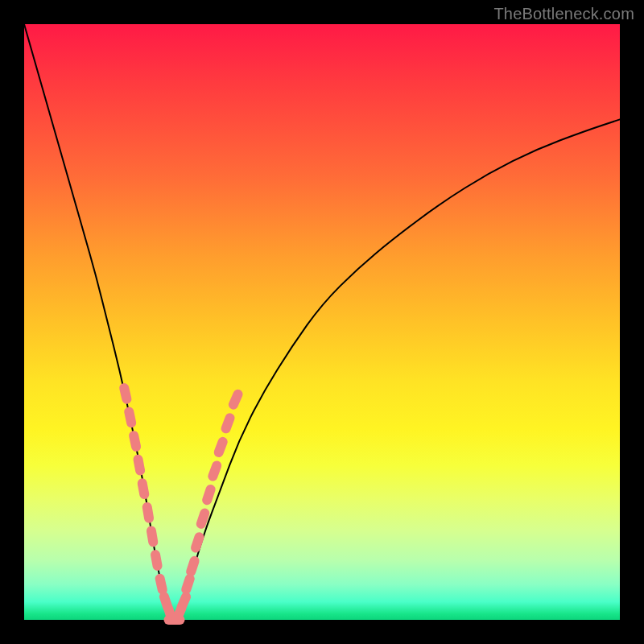  What do you see at coordinates (564, 14) in the screenshot?
I see `watermark-text: TheBottleneck.com` at bounding box center [564, 14].